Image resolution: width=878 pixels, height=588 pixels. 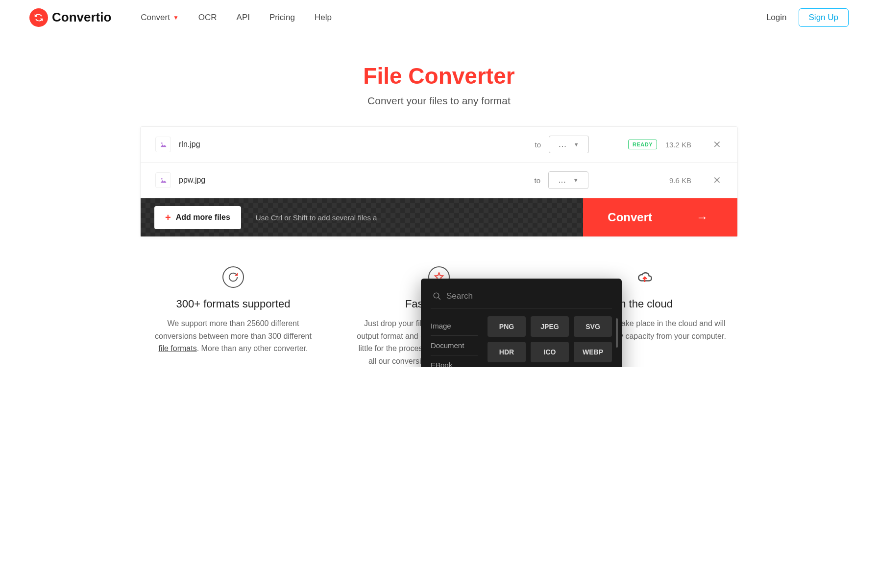 What do you see at coordinates (439, 180) in the screenshot?
I see `file-row: ppw.jpg to ... ▼ 9.6 KB ✕` at bounding box center [439, 180].